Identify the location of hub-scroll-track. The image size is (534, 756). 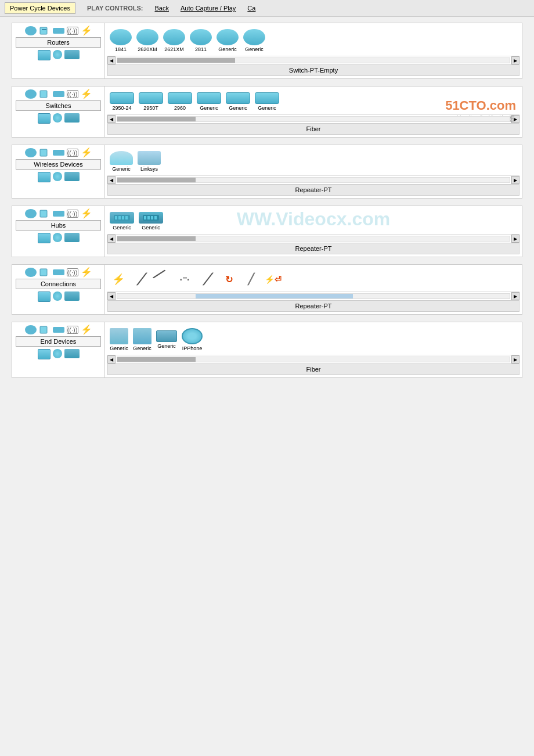
(313, 239).